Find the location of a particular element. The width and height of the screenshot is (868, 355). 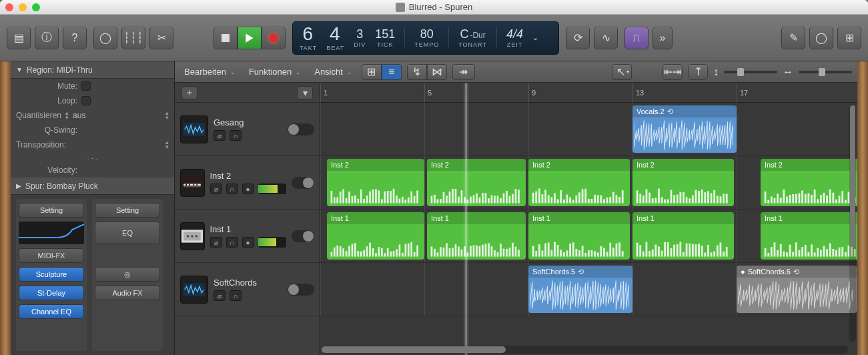

lcd-beat: 4 BEAT is located at coordinates (335, 38).